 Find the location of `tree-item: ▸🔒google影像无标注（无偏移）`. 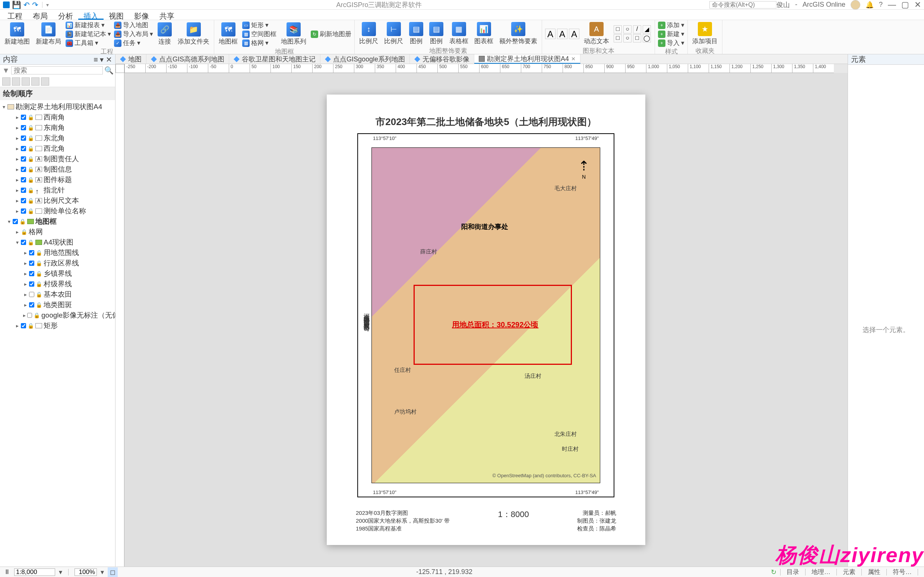

tree-item: ▸🔒google影像无标注（无偏移） is located at coordinates (58, 315).